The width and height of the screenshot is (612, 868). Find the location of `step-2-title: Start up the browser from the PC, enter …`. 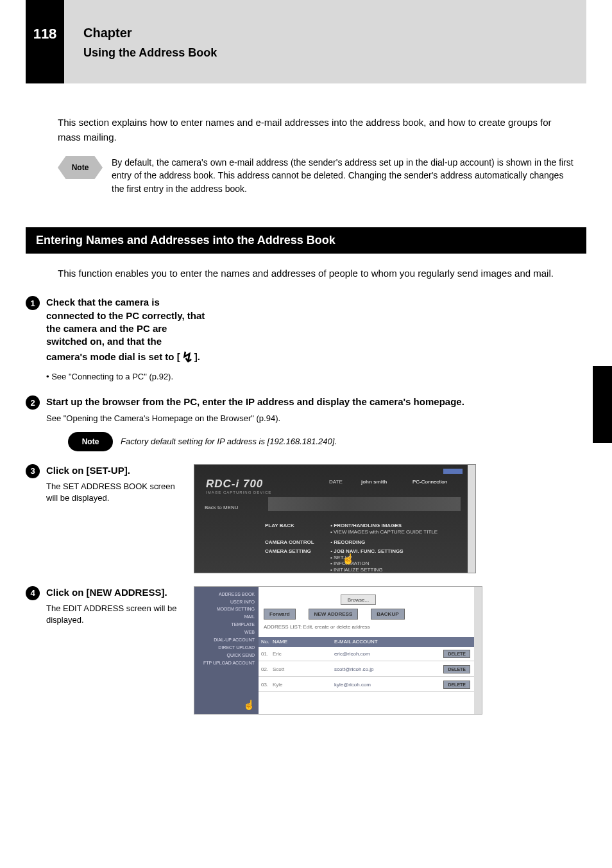

step-2-title: Start up the browser from the PC, enter … is located at coordinates (316, 402).